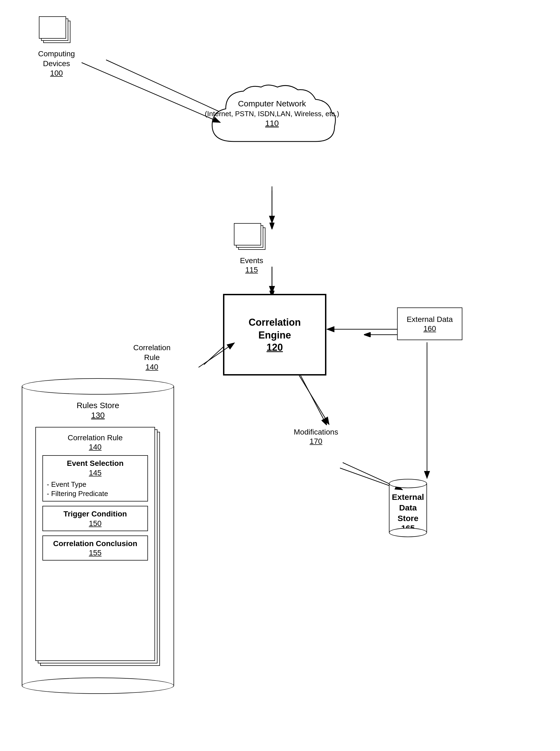  Describe the element at coordinates (95, 523) in the screenshot. I see `trigger-condition-number: 150` at that location.